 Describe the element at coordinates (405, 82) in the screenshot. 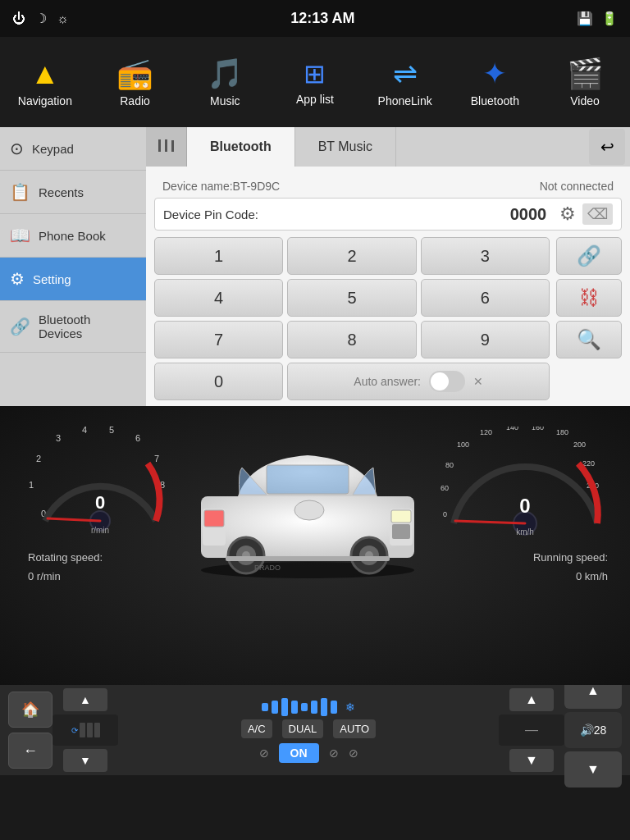

I see `nav-item-phonelink: ⇌ PhoneLink` at that location.